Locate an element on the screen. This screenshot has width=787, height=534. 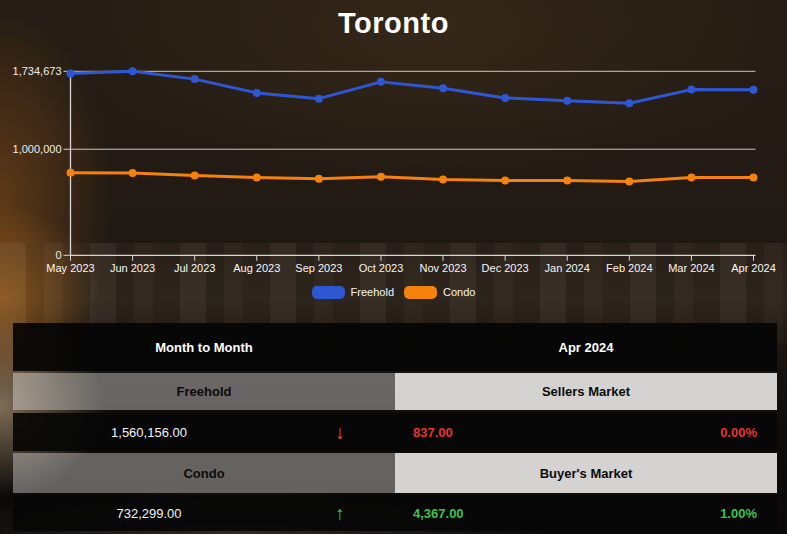
svg-text: 1,734,673 is located at coordinates (38, 71).